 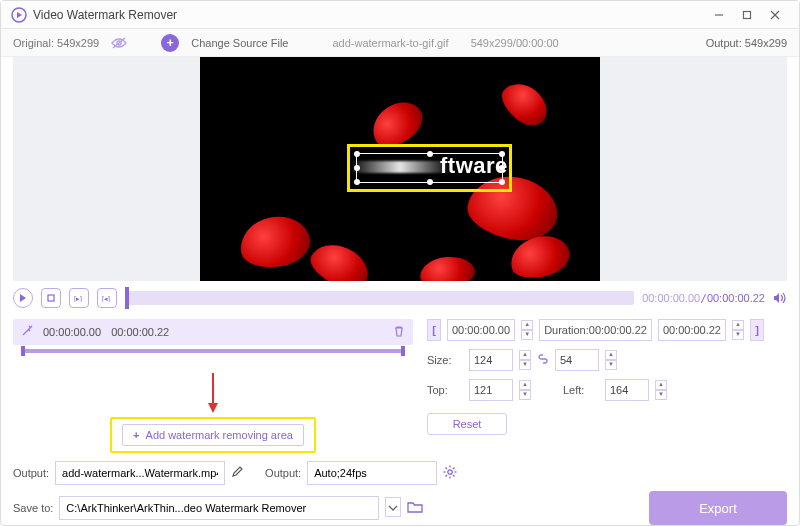 I want to click on add-source-button: +, so click(x=170, y=43).